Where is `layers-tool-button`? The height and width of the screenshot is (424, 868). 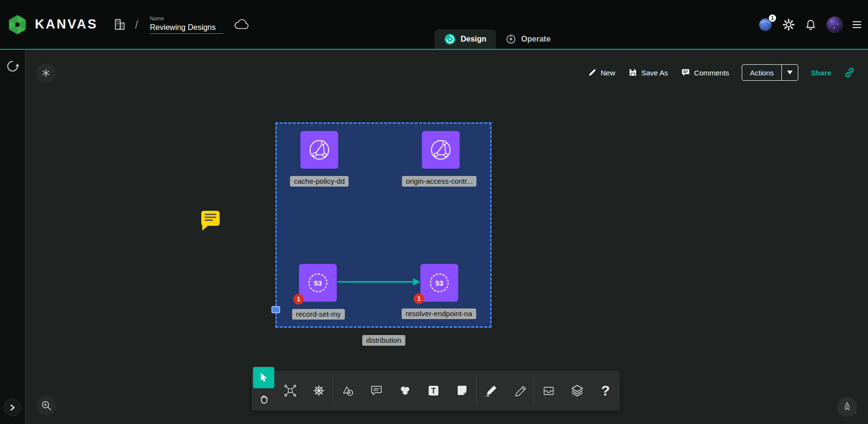
layers-tool-button is located at coordinates (577, 391).